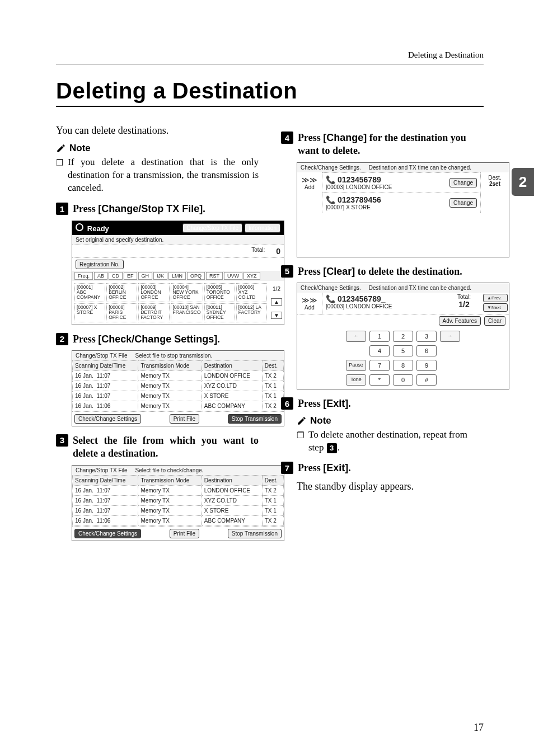 This screenshot has height=756, width=534. What do you see at coordinates (62, 440) in the screenshot?
I see `step-number-icon: 3` at bounding box center [62, 440].